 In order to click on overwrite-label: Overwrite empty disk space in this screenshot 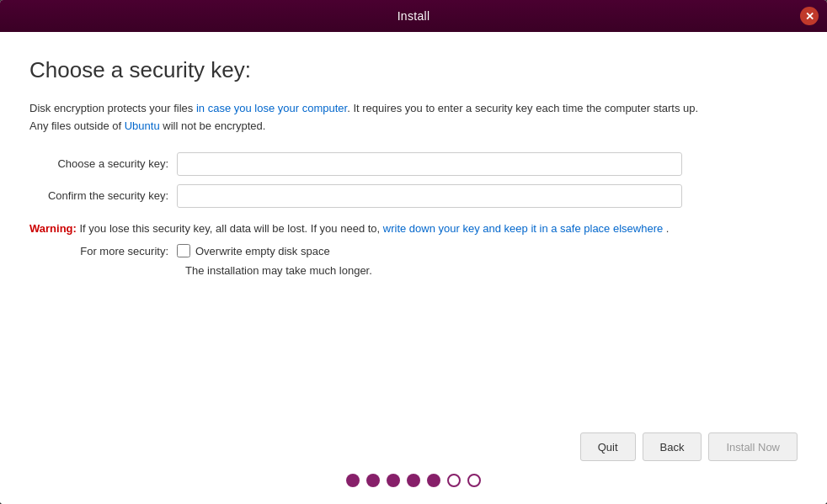, I will do `click(263, 251)`.